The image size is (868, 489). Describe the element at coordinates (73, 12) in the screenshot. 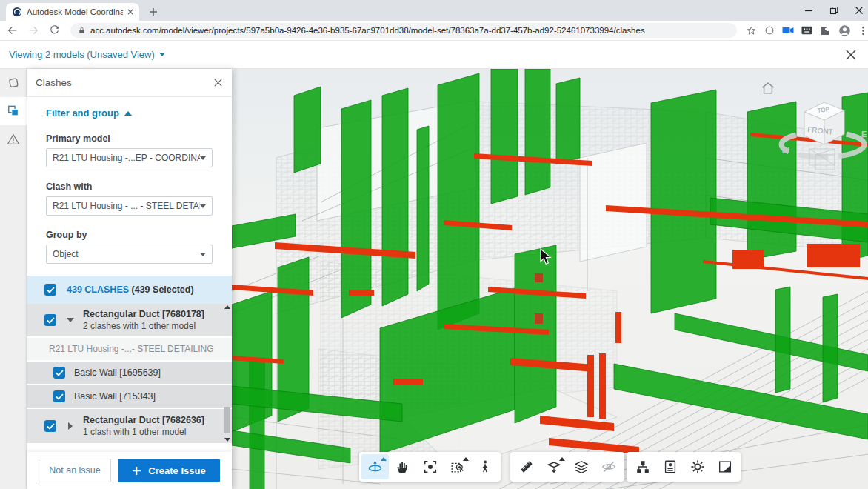

I see `browser-tab: Autodesk Model Coordination` at that location.